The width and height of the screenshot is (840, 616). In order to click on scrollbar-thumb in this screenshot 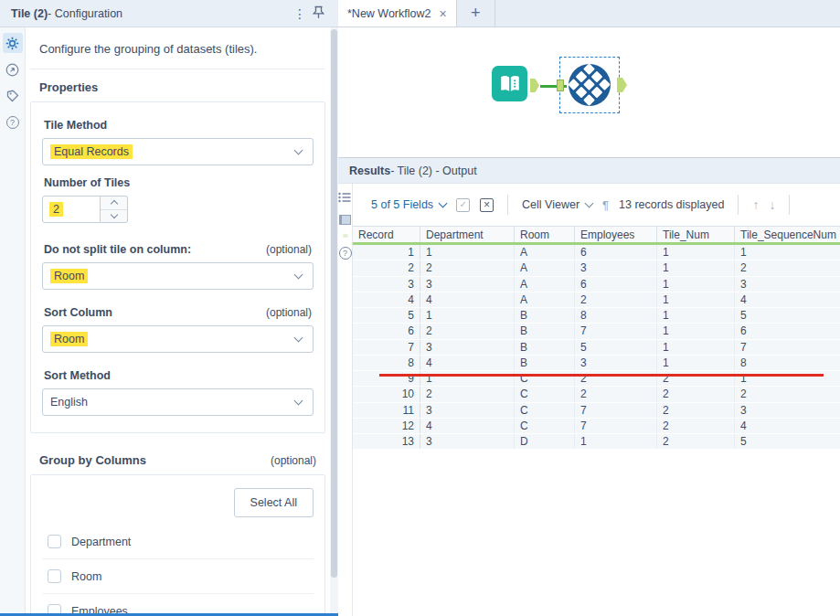, I will do `click(335, 303)`.